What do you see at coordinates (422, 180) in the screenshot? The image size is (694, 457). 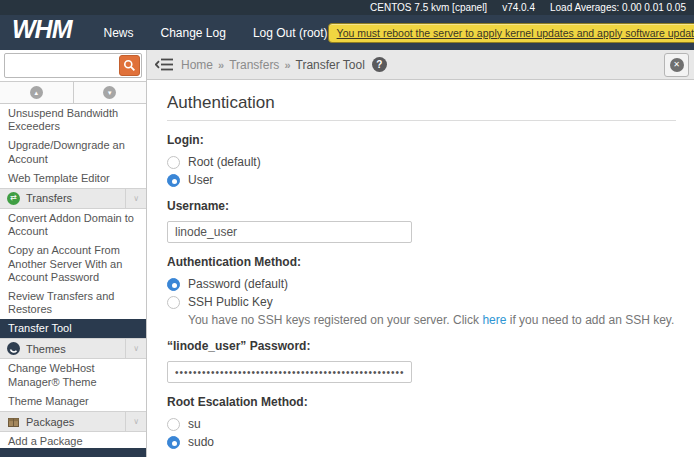 I see `radio-login-user: User` at bounding box center [422, 180].